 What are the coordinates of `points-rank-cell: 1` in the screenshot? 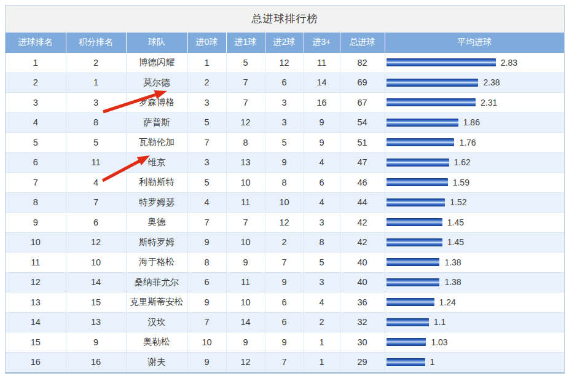 It's located at (96, 82).